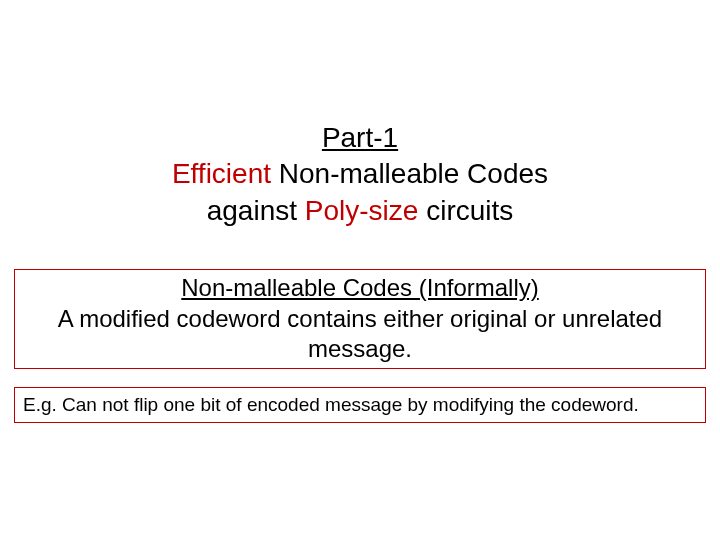 This screenshot has width=720, height=540. I want to click on definition-heading: Non-malleable Codes (Informally), so click(360, 288).